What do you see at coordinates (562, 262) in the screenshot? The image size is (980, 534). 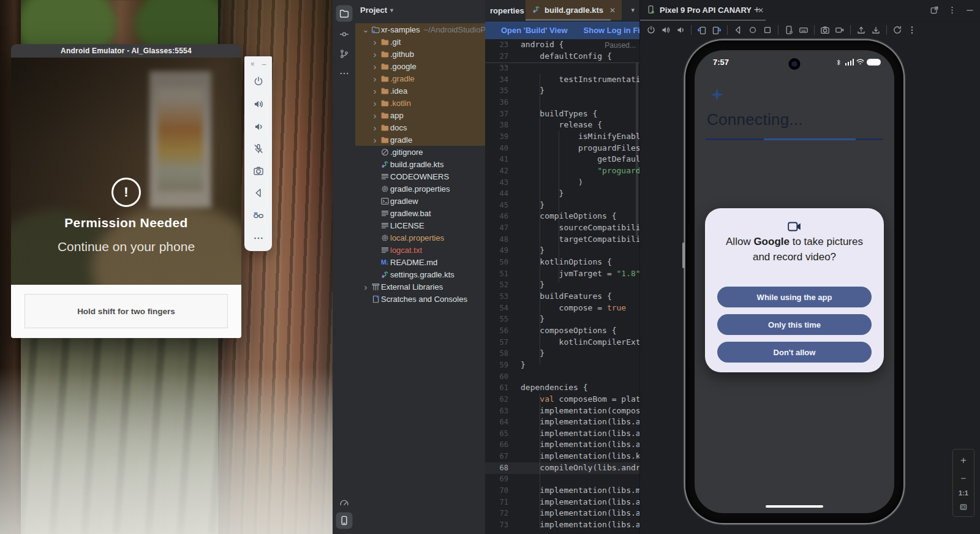 I see `code-line-50: 50 kotlinOptions {` at bounding box center [562, 262].